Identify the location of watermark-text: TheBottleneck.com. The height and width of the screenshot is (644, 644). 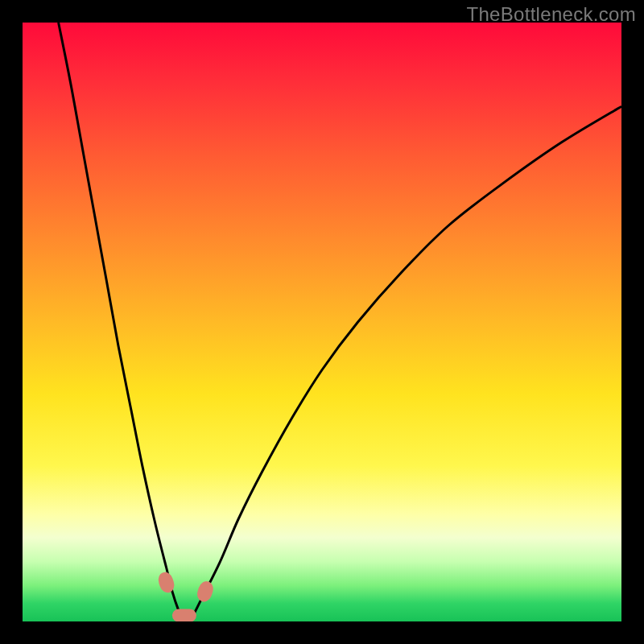
(551, 14).